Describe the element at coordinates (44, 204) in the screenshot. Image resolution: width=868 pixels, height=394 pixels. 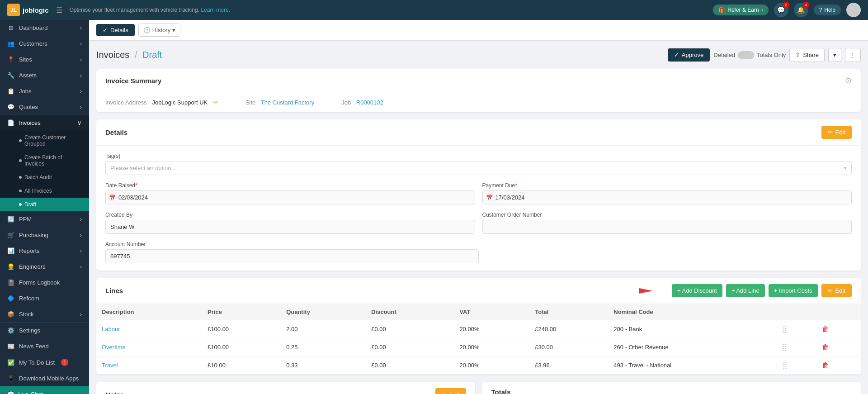
I see `sidebar-item-draft: Draft` at that location.